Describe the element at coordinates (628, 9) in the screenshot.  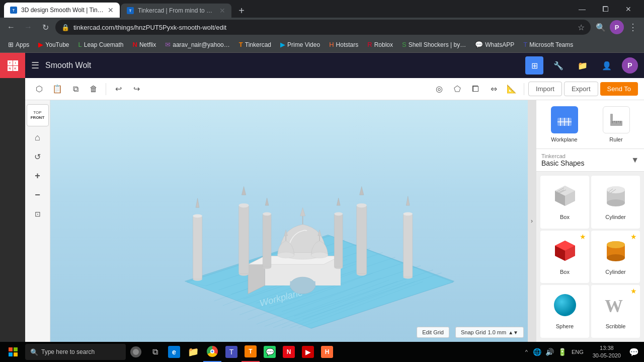
I see `close-button: ✕` at that location.